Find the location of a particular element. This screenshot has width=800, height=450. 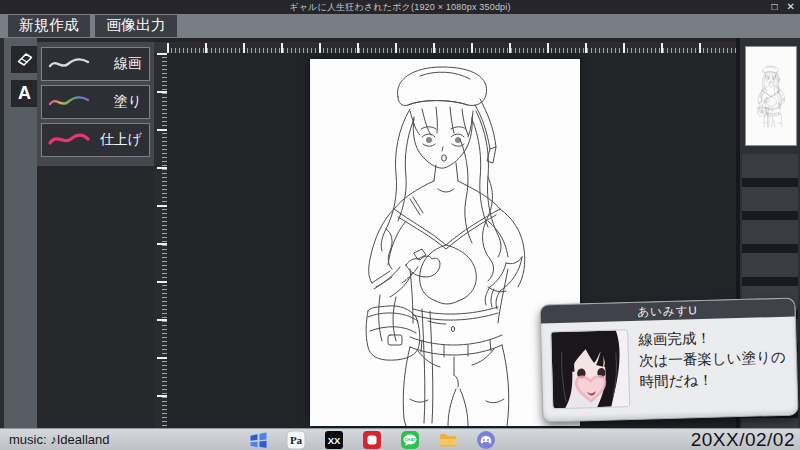

maximize-button: □ is located at coordinates (775, 7).